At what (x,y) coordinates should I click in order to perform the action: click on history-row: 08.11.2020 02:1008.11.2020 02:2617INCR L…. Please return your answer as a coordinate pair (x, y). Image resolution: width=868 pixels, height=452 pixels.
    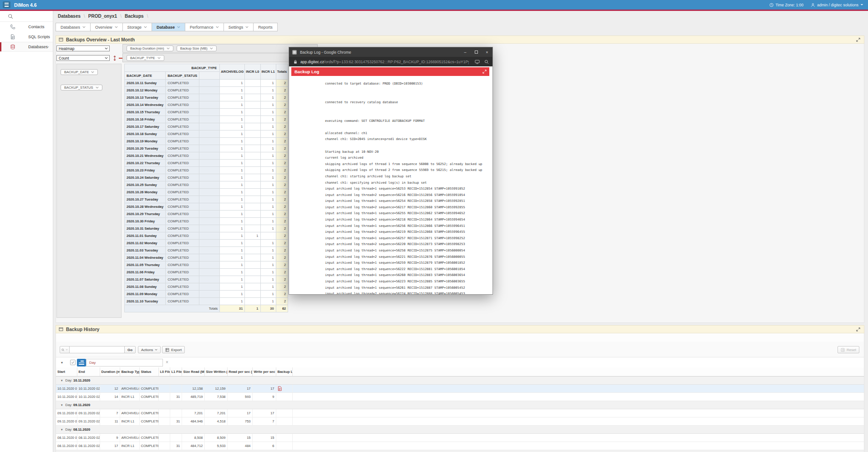
    Looking at the image, I should click on (460, 446).